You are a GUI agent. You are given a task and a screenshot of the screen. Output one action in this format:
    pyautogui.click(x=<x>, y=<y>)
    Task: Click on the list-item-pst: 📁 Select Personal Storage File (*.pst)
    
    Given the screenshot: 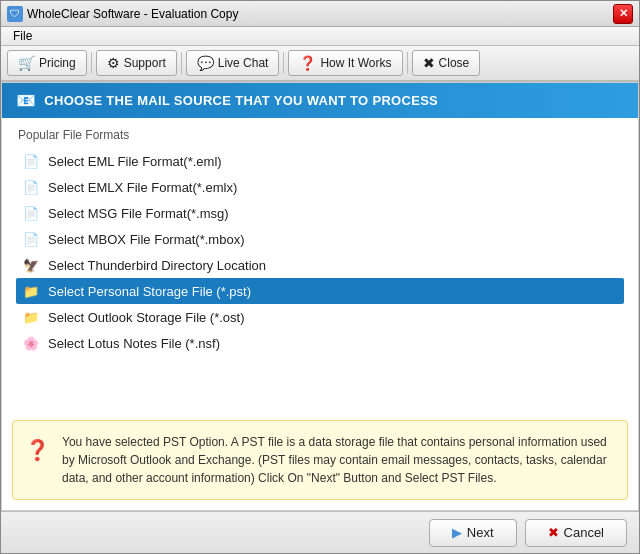 What is the action you would take?
    pyautogui.click(x=320, y=291)
    